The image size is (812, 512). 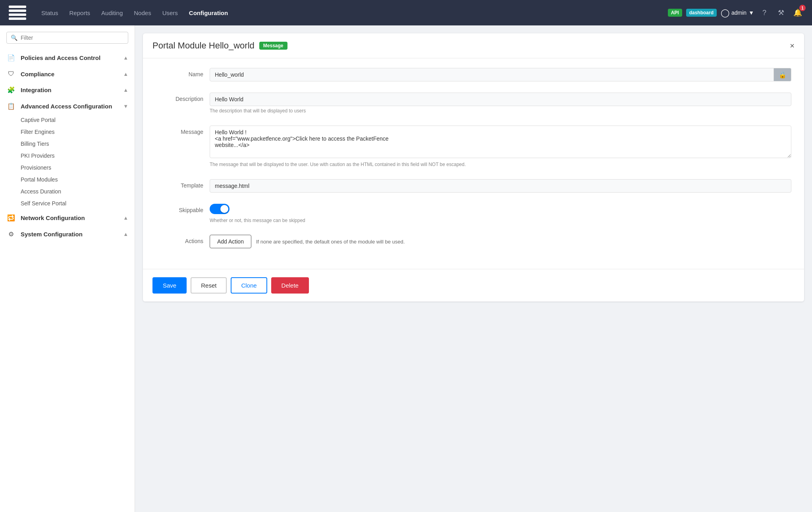 What do you see at coordinates (78, 203) in the screenshot?
I see `sidebar-item-self-service-portal: Self Service Portal` at bounding box center [78, 203].